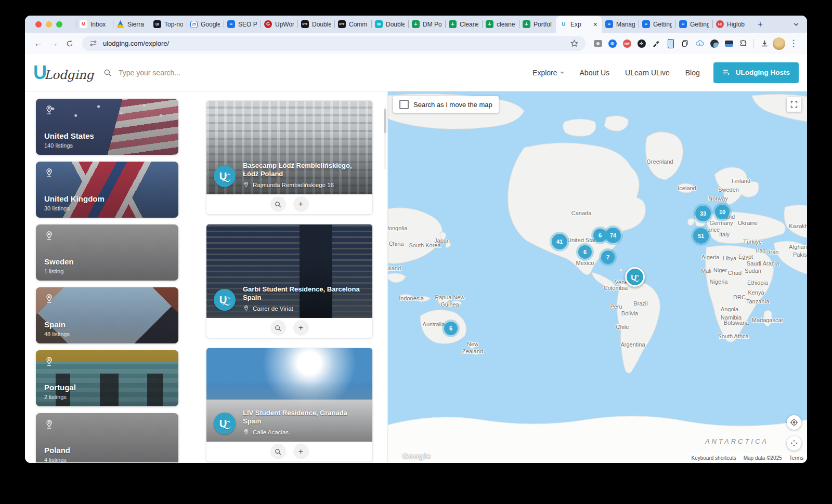 Image resolution: width=832 pixels, height=504 pixels. I want to click on tab-upwor: GUpWor, so click(279, 24).